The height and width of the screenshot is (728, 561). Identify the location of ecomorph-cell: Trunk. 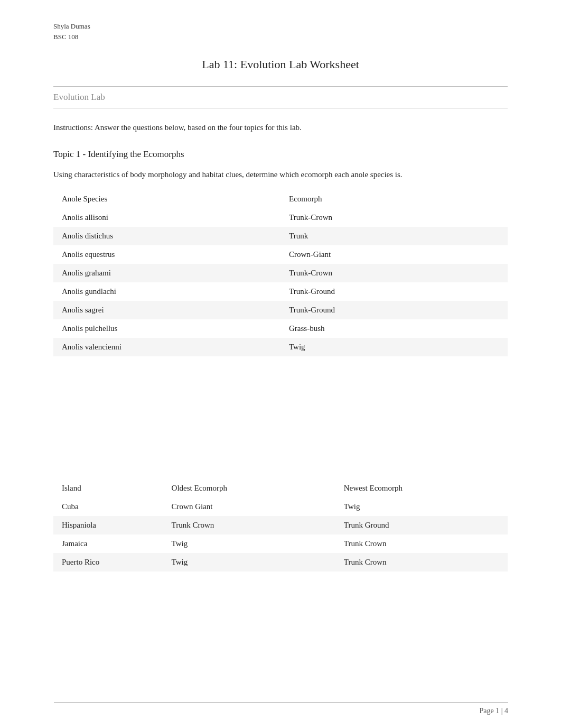
(394, 236).